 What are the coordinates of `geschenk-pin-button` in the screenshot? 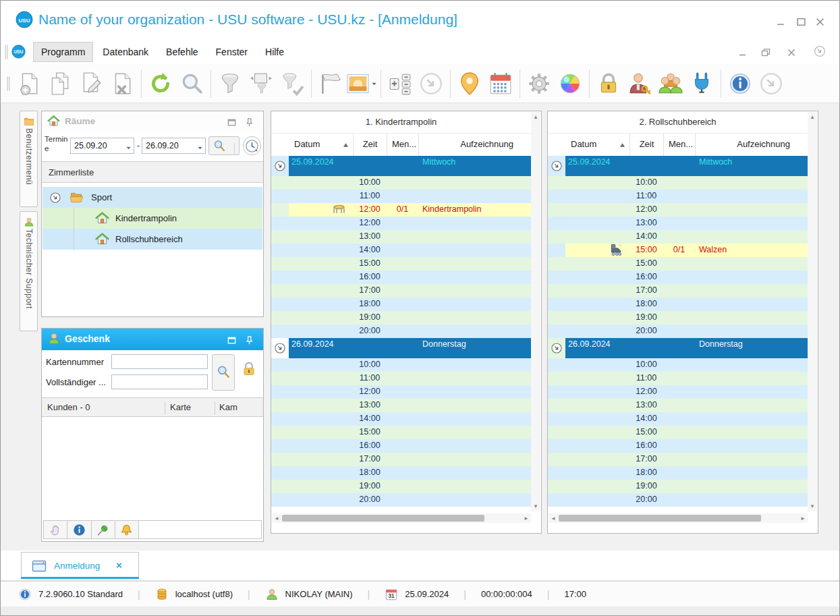 It's located at (104, 530).